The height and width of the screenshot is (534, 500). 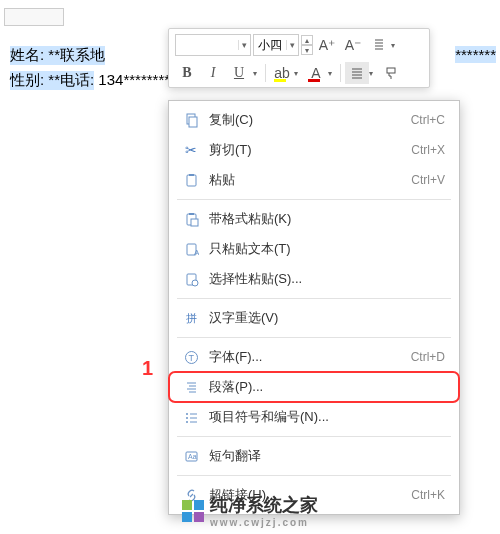 What do you see at coordinates (257, 74) in the screenshot?
I see `underline-dropdown: ▾` at bounding box center [257, 74].